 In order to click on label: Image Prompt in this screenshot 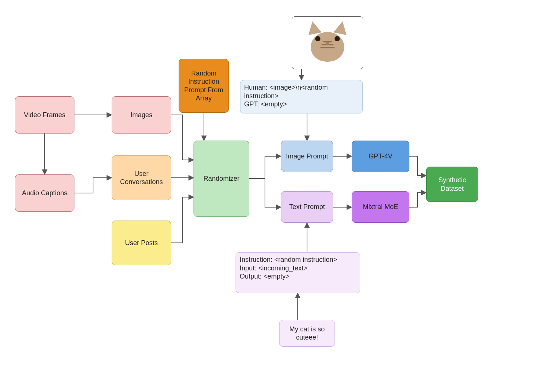, I will do `click(307, 156)`.